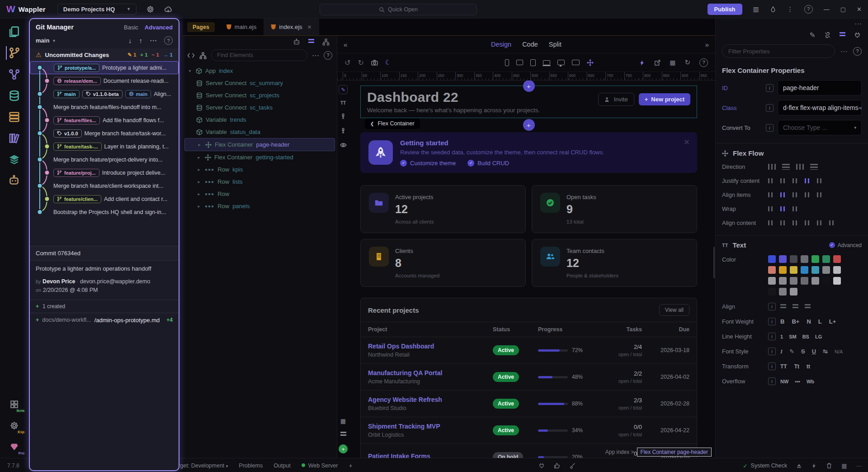 Image resolution: width=868 pixels, height=472 pixels. I want to click on justify-between-icon, so click(807, 181).